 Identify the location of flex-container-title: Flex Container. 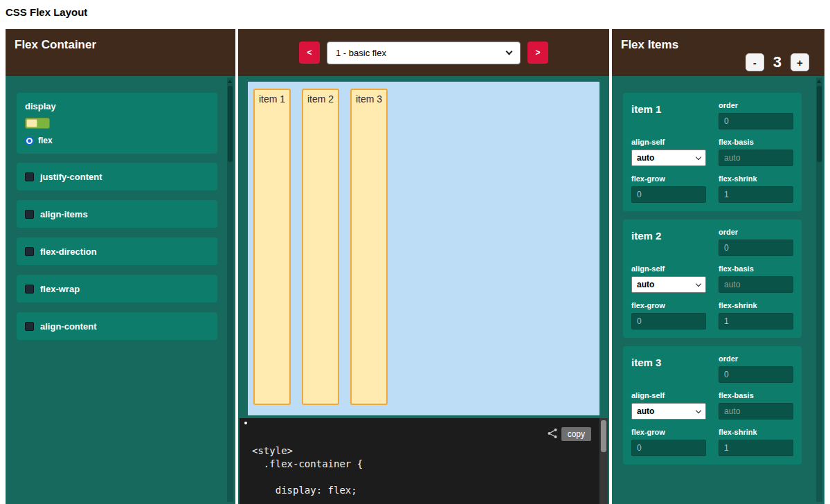
(55, 45).